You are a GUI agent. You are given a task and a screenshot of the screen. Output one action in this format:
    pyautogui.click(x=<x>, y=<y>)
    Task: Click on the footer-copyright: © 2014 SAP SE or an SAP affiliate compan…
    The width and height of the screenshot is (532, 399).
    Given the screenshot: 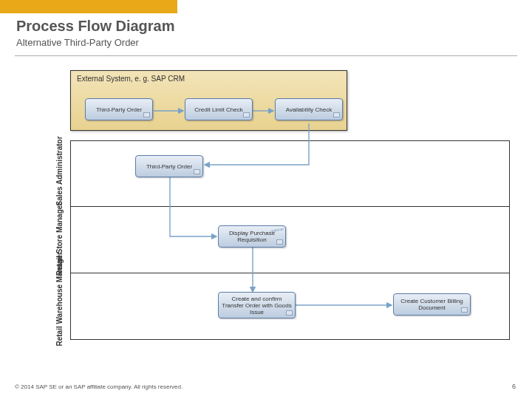 What is the action you would take?
    pyautogui.click(x=99, y=387)
    